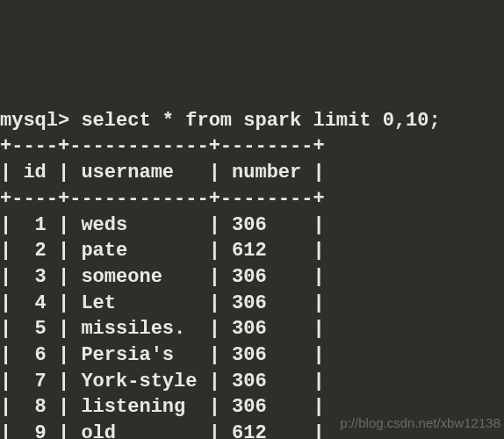  Describe the element at coordinates (162, 225) in the screenshot. I see `table-row: | 1 | weds | 306 |` at that location.